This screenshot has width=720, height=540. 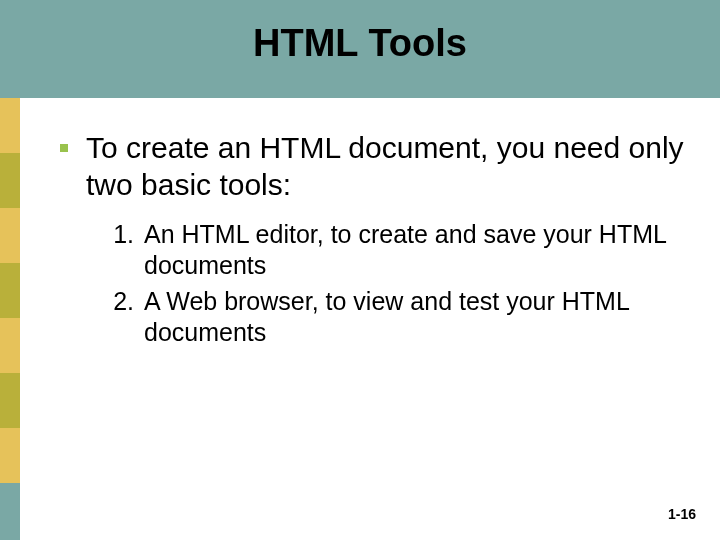 What do you see at coordinates (417, 318) in the screenshot?
I see `list-text: A Web browser, to view and test your HTM…` at bounding box center [417, 318].